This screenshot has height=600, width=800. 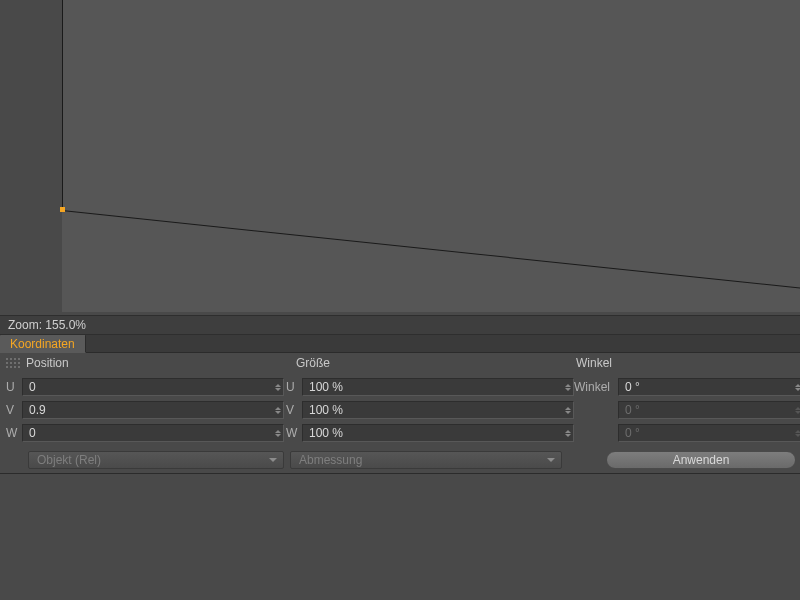 I want to click on input-position-w: 0, so click(x=153, y=433).